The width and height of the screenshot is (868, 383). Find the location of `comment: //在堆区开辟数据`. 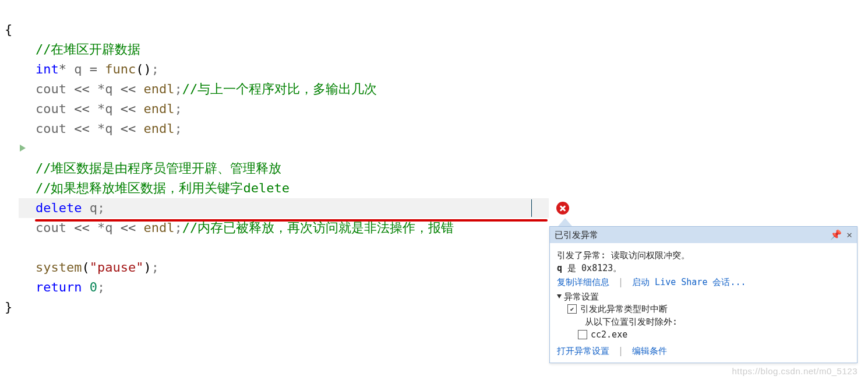

comment: //在堆区开辟数据 is located at coordinates (89, 49).